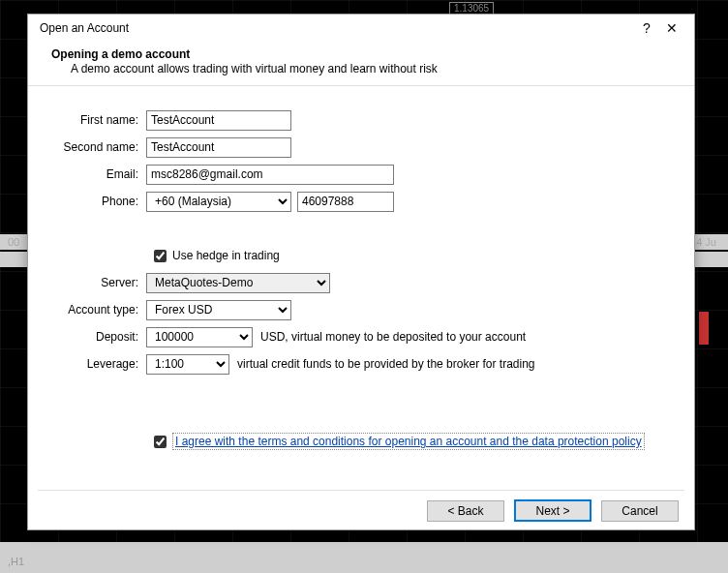 The height and width of the screenshot is (573, 728). I want to click on phone-country-select: +60 (Malaysia), so click(219, 201).